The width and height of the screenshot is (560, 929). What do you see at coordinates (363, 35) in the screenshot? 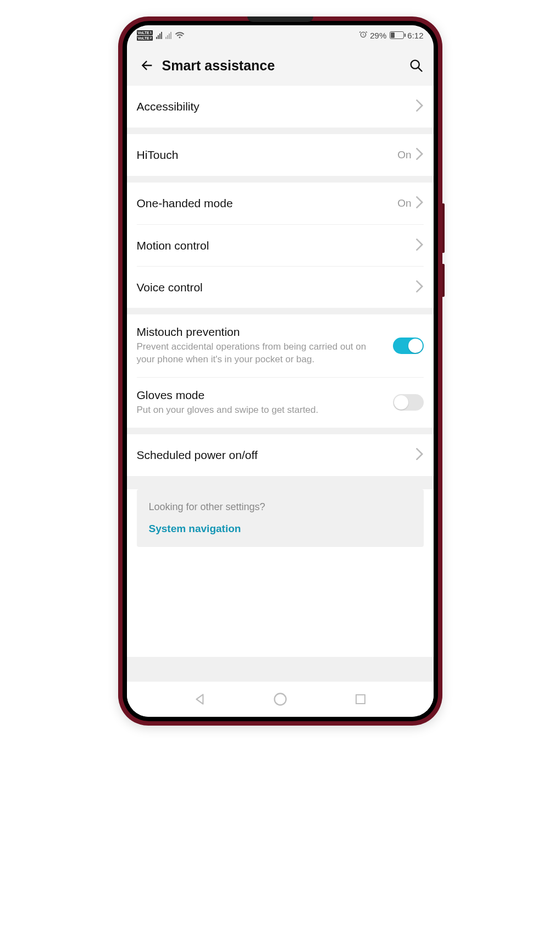
I see `alarm-icon` at bounding box center [363, 35].